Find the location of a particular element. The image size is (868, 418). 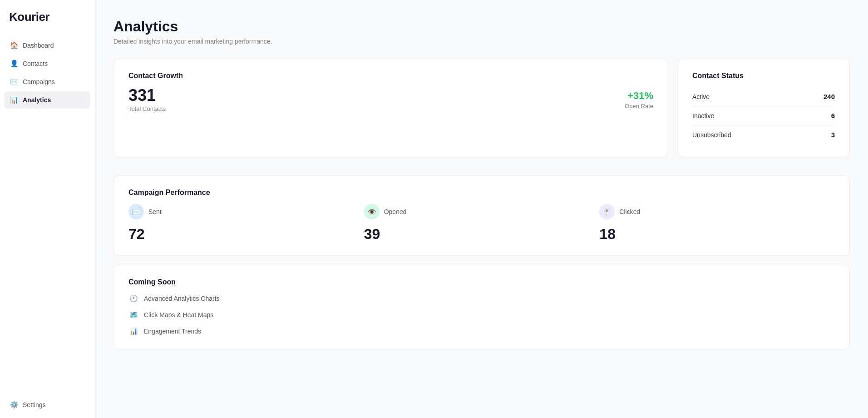

metric-opened-label: Opened is located at coordinates (395, 212).